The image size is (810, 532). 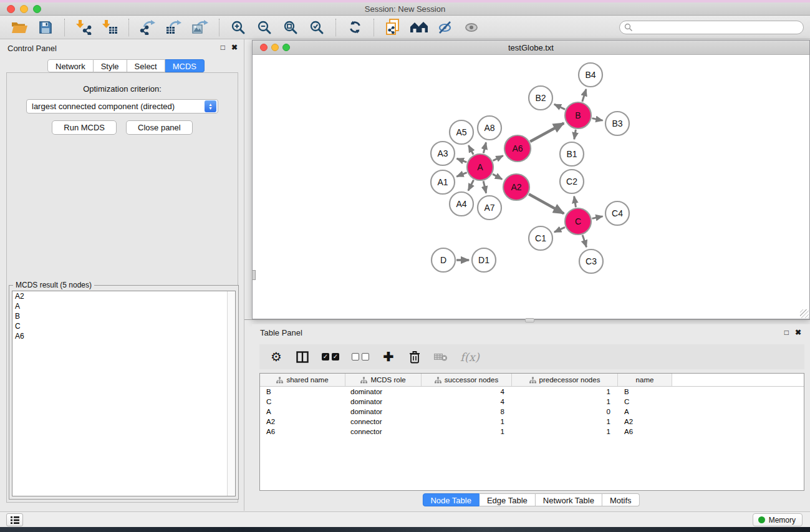 I want to click on graph-node-B3: B3, so click(x=617, y=123).